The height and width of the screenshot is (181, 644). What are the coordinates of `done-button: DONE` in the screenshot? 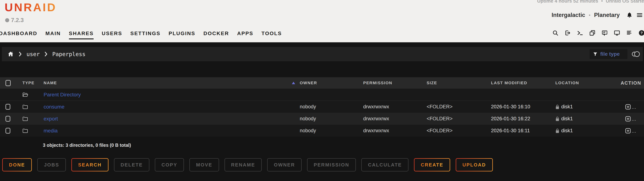 It's located at (17, 165).